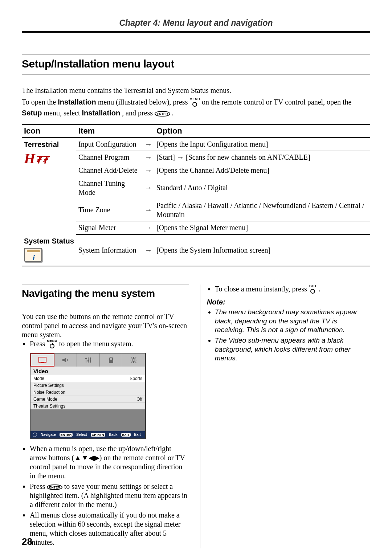  What do you see at coordinates (262, 250) in the screenshot?
I see `option-cell: [Opens the System Information screen]` at bounding box center [262, 250].